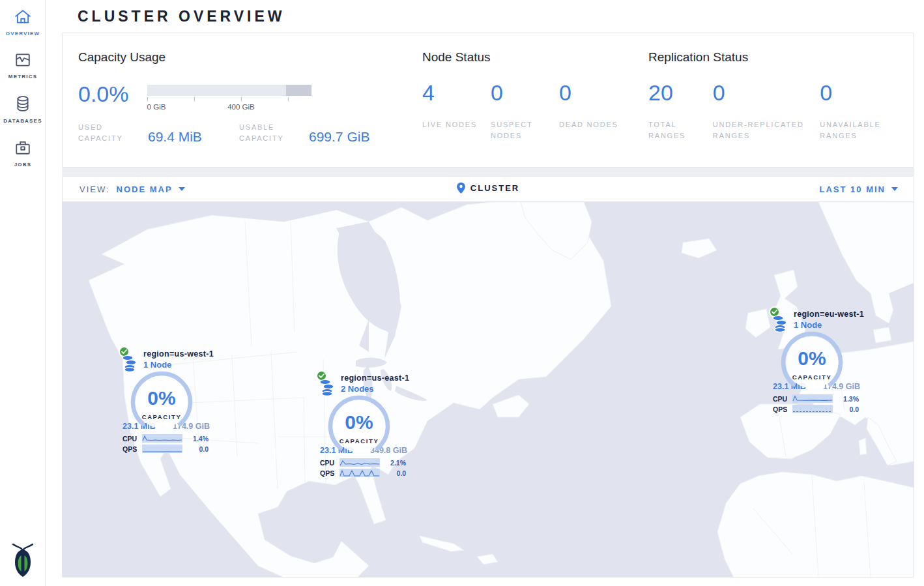 The height and width of the screenshot is (586, 924). I want to click on unavailable-ranges-metric: 0 UNAVAILABLE RANGES, so click(867, 111).